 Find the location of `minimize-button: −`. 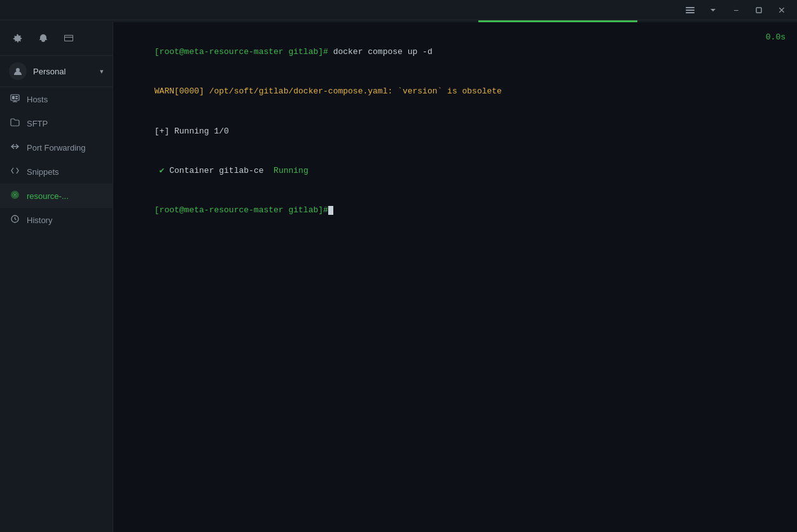

minimize-button: − is located at coordinates (736, 10).